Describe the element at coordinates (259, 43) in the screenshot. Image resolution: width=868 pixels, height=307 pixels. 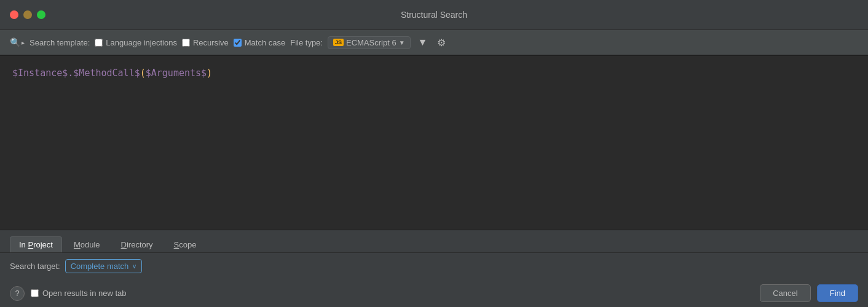
I see `match-case-group: Match case` at that location.